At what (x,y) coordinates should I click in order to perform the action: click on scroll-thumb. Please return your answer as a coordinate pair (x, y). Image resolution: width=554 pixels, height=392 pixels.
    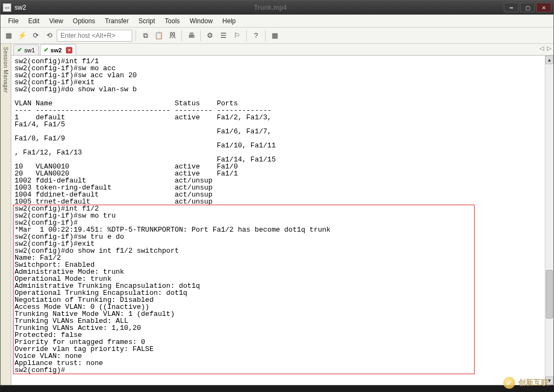
    Looking at the image, I should click on (550, 294).